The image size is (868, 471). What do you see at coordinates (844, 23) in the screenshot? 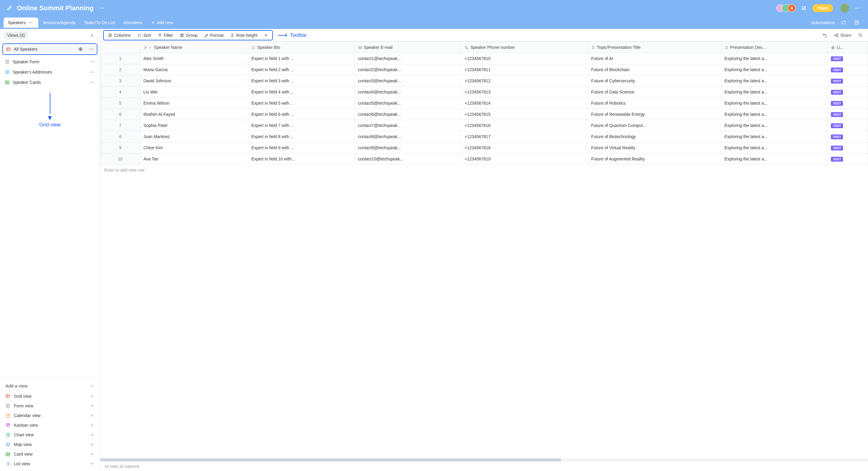
I see `comments-icon` at bounding box center [844, 23].